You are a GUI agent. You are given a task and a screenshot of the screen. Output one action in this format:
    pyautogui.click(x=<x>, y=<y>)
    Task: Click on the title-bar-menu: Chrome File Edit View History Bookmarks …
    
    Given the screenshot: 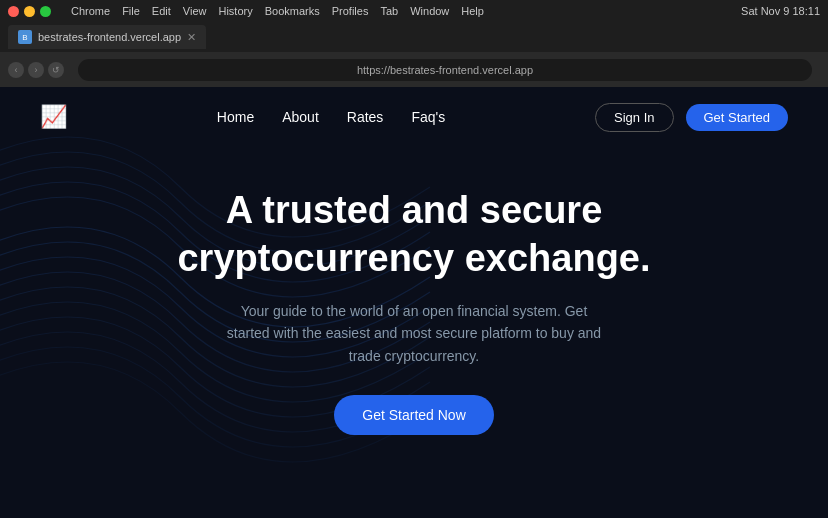 What is the action you would take?
    pyautogui.click(x=278, y=11)
    